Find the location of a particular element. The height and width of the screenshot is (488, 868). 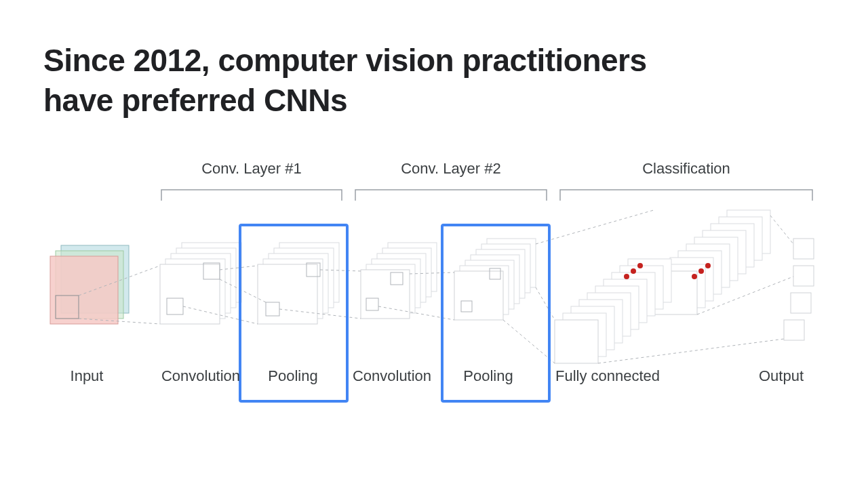

stage-label-conv-a: Convolution is located at coordinates (201, 375).